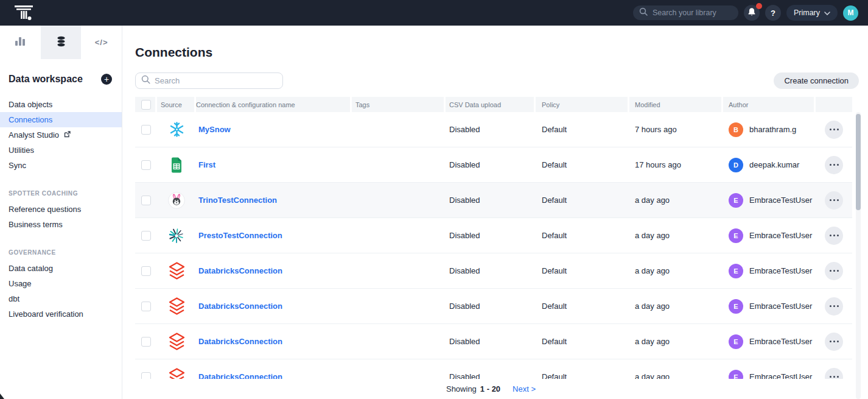  What do you see at coordinates (816, 80) in the screenshot?
I see `create-connection-button: Create connection` at bounding box center [816, 80].